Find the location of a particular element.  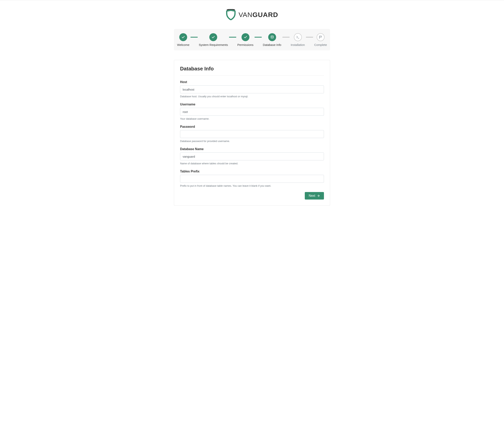

card-title: Database Info is located at coordinates (252, 71).